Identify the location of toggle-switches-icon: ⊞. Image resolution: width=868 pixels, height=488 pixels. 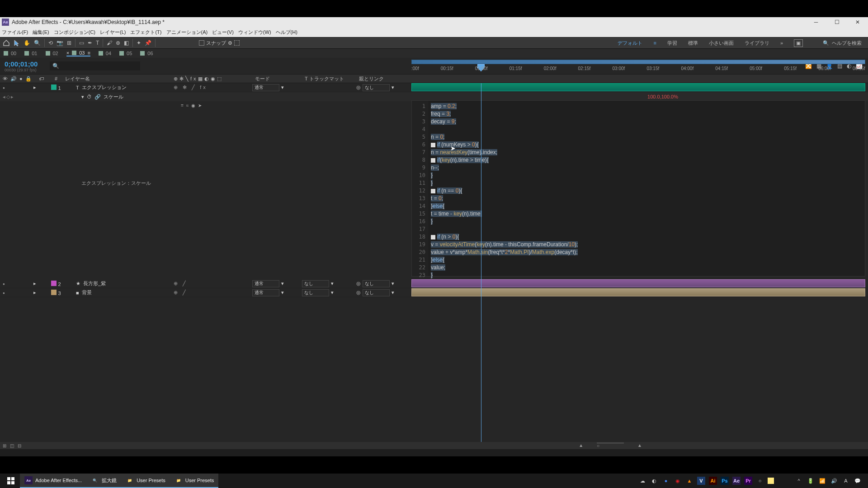
(5, 446).